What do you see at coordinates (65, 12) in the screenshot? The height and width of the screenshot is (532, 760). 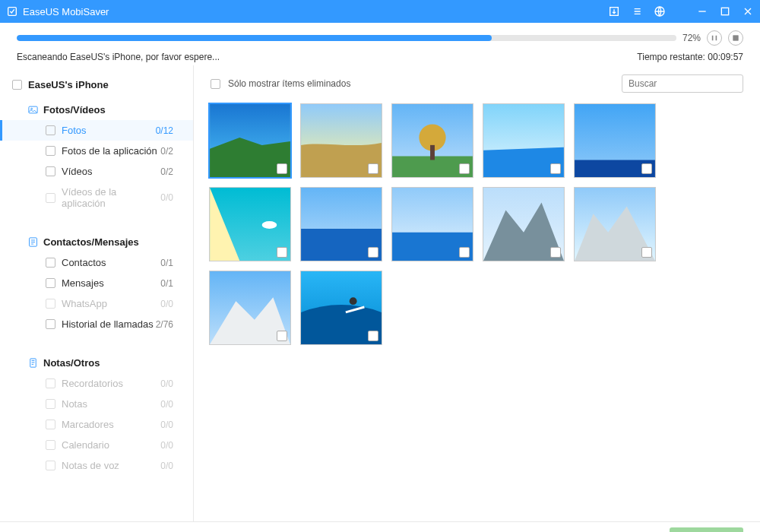 I see `app-title: EaseUS MobiSaver` at bounding box center [65, 12].